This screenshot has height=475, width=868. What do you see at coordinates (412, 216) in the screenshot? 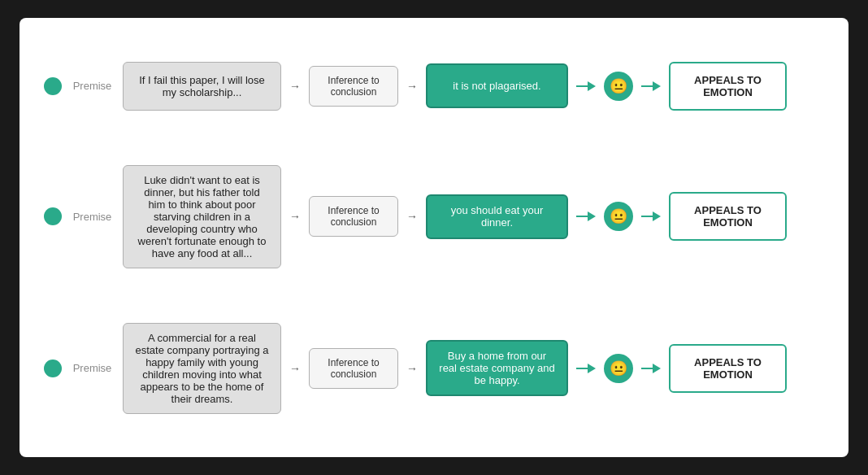
I see `arrow-4: →` at bounding box center [412, 216].